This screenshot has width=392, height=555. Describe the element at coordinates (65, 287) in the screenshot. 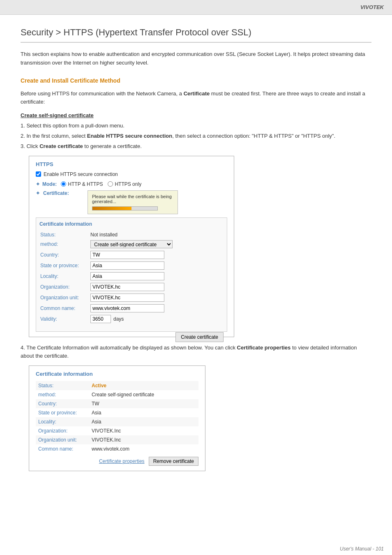

I see `org-label: Organization:` at that location.